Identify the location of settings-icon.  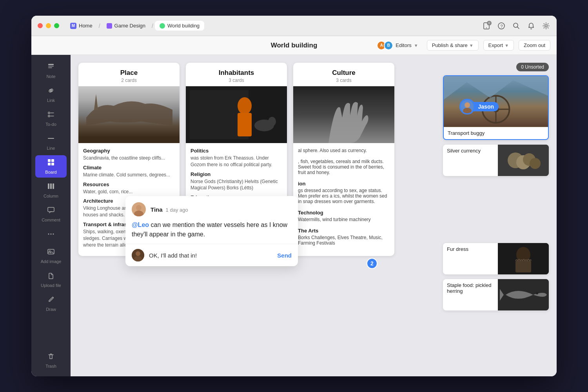
(546, 26).